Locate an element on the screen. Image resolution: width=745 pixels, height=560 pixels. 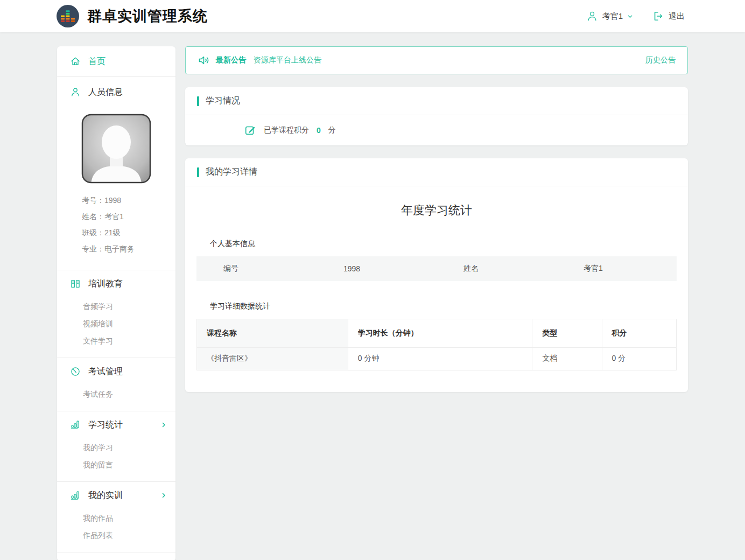
user-name: 考官1 is located at coordinates (613, 16).